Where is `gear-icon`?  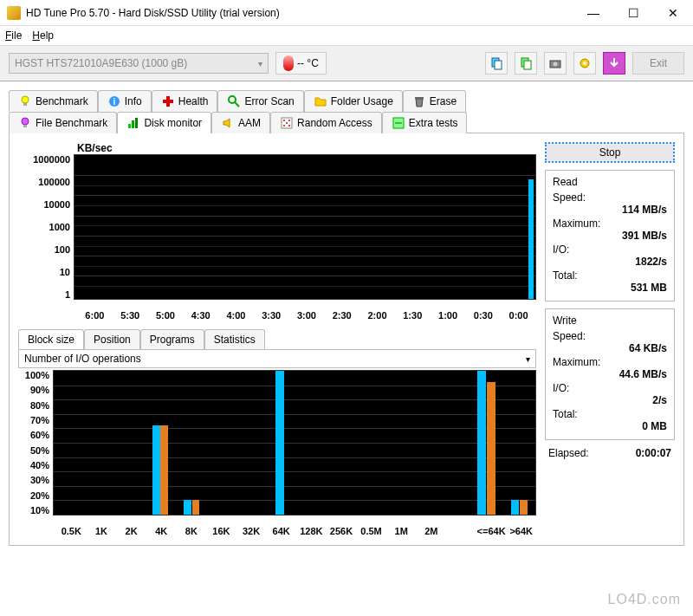 gear-icon is located at coordinates (585, 63).